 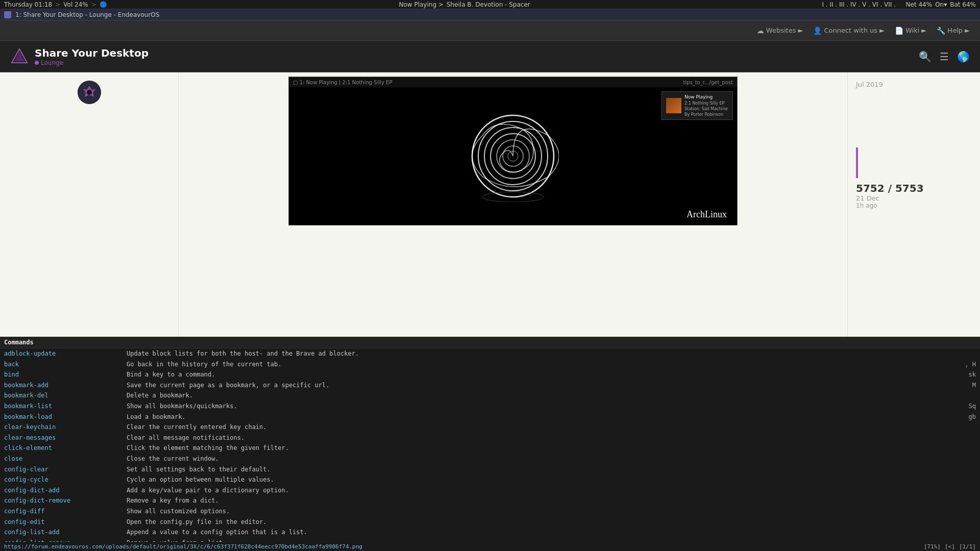 What do you see at coordinates (706, 97) in the screenshot?
I see `music-title: Now Playing` at bounding box center [706, 97].